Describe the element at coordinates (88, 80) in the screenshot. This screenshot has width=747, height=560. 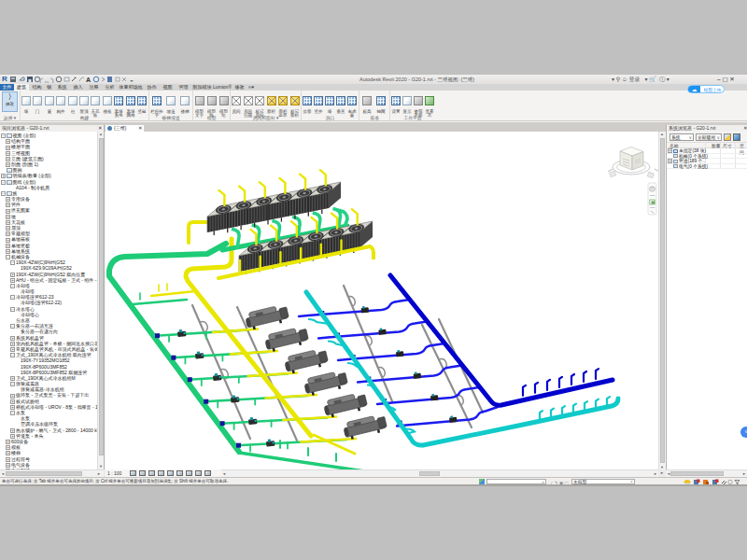
I see `svg-text: A` at that location.